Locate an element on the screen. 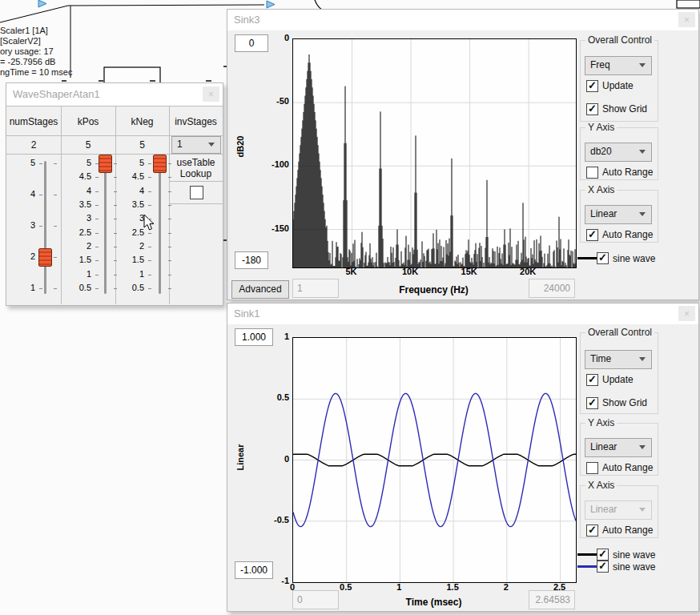  slider-thumb-kPos is located at coordinates (106, 163).